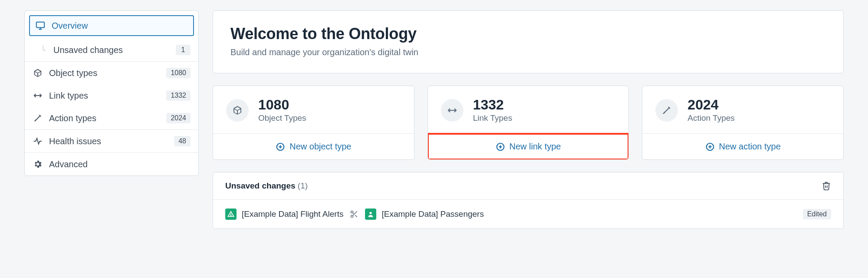 This screenshot has width=868, height=278. What do you see at coordinates (826, 186) in the screenshot?
I see `trash-icon` at bounding box center [826, 186].